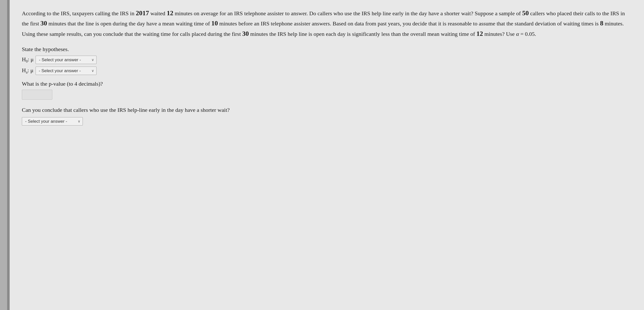 The image size is (644, 310). What do you see at coordinates (52, 121) in the screenshot?
I see `conclude-select: - Select your answer - Yes No` at bounding box center [52, 121].